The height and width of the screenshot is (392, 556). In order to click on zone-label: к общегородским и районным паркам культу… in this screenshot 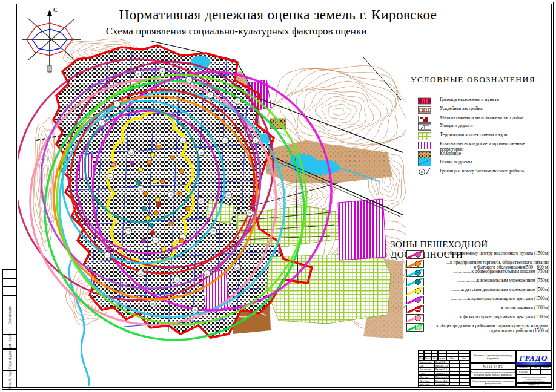, I will do `click(488, 328)`.